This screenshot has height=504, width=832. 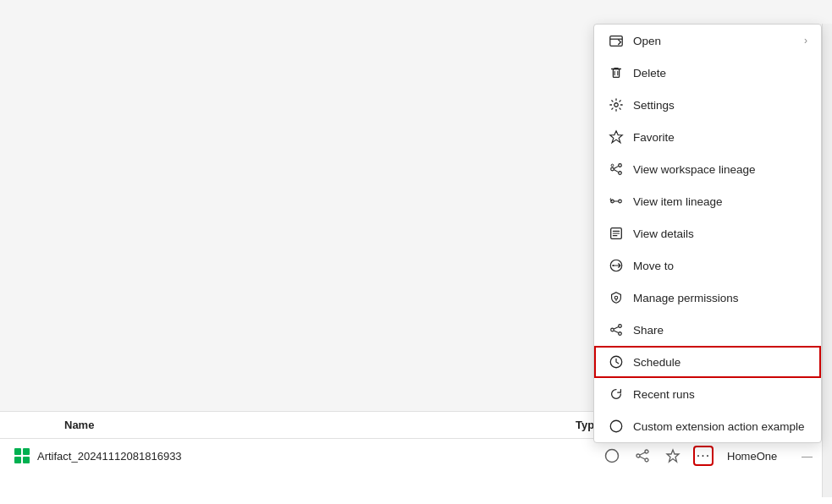 What do you see at coordinates (708, 266) in the screenshot?
I see `menu-item-move-to: Move to` at bounding box center [708, 266].